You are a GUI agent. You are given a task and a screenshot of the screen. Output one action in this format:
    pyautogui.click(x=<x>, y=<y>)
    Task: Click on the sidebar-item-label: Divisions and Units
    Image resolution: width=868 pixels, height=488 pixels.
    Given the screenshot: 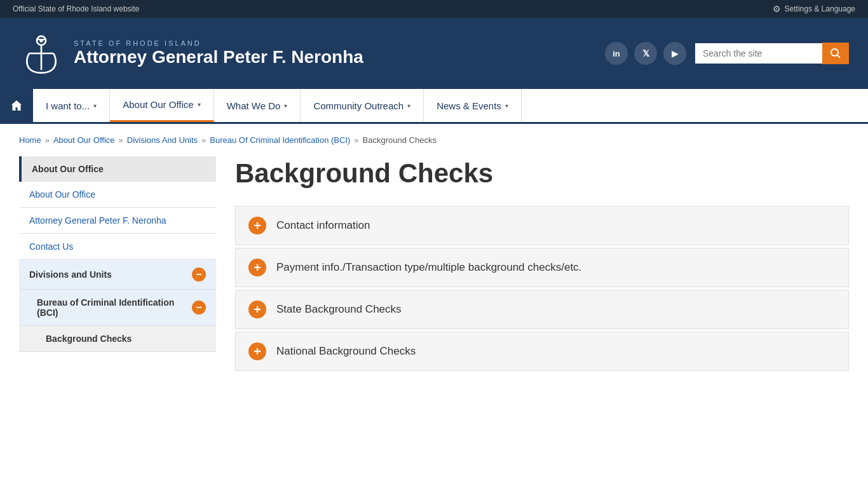 What is the action you would take?
    pyautogui.click(x=71, y=274)
    